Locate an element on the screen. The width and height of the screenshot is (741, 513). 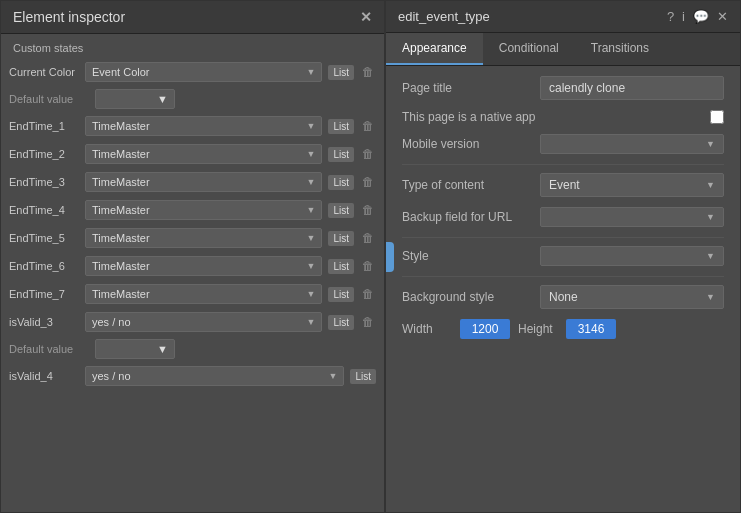
default-value-label2: Default value is located at coordinates (49, 349).